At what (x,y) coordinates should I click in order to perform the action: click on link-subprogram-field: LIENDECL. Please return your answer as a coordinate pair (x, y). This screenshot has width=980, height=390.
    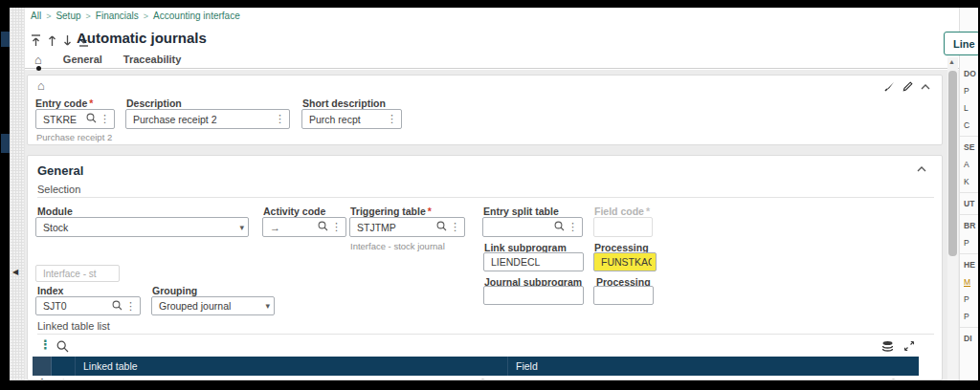
    Looking at the image, I should click on (534, 262).